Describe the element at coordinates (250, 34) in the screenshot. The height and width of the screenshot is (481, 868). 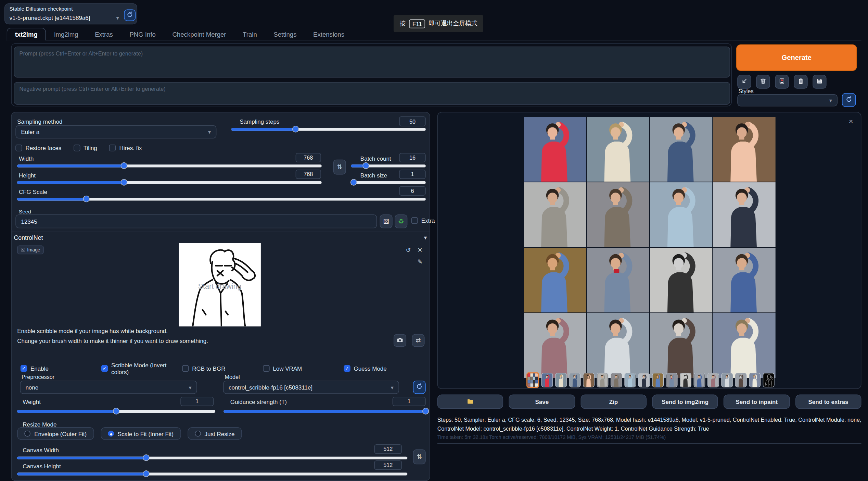
I see `tab-train: Train` at that location.